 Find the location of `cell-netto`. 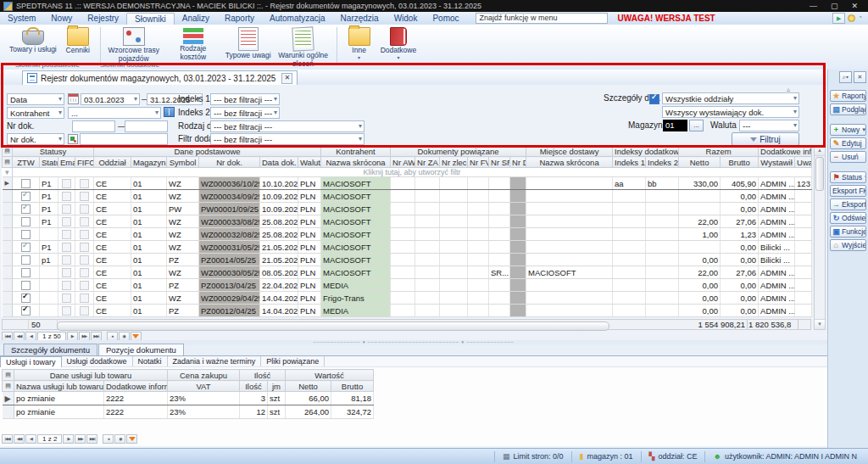

cell-netto is located at coordinates (700, 209).